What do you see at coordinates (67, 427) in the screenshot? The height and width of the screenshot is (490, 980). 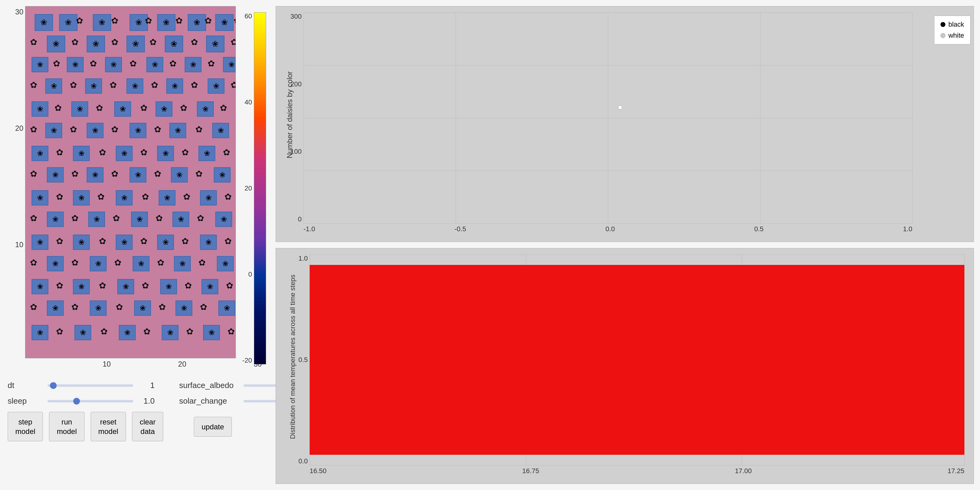 I see `run-model-button: runmodel` at bounding box center [67, 427].